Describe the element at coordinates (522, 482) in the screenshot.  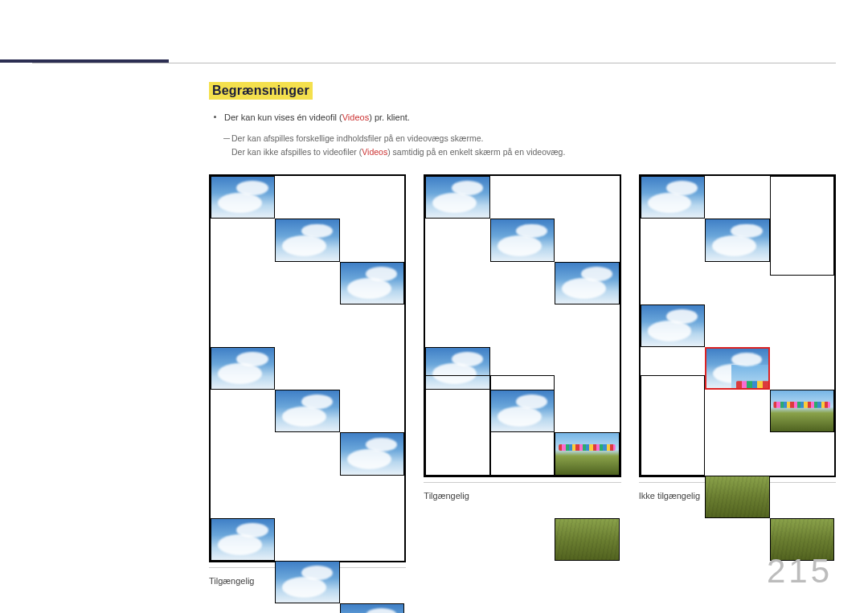
I see `caption-rule` at that location.